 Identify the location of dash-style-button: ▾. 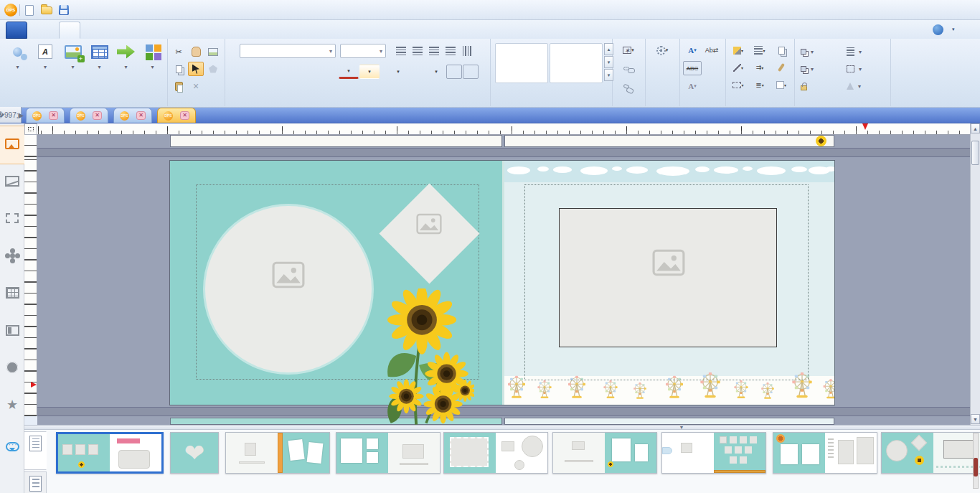
(738, 85).